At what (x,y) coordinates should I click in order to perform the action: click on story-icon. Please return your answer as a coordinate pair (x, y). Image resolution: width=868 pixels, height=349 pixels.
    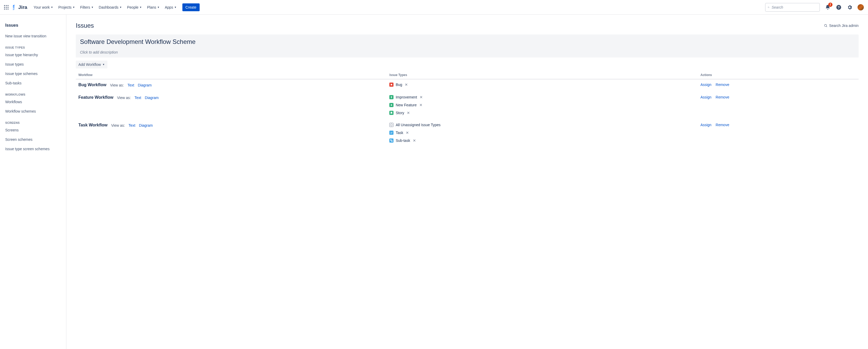
    Looking at the image, I should click on (392, 113).